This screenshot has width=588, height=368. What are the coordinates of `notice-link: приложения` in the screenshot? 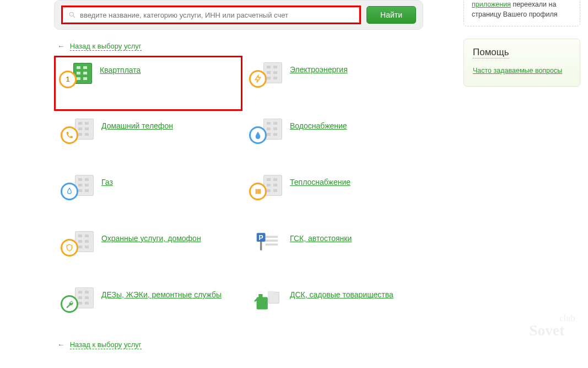 It's located at (492, 4).